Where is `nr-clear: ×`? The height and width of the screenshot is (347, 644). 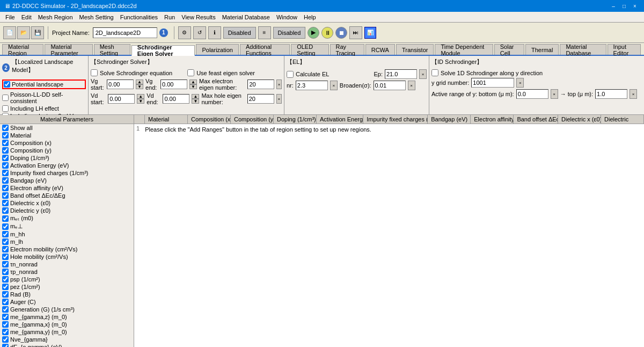
nr-clear: × is located at coordinates (334, 85).